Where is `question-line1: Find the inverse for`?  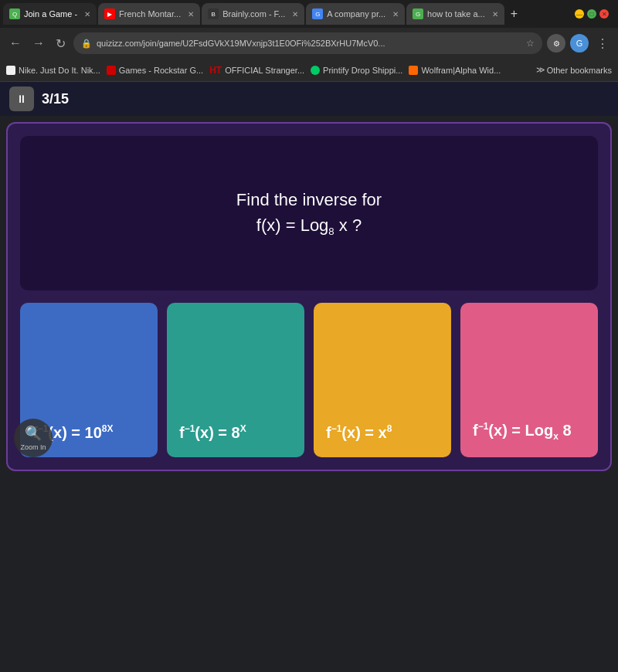
question-line1: Find the inverse for is located at coordinates (309, 199).